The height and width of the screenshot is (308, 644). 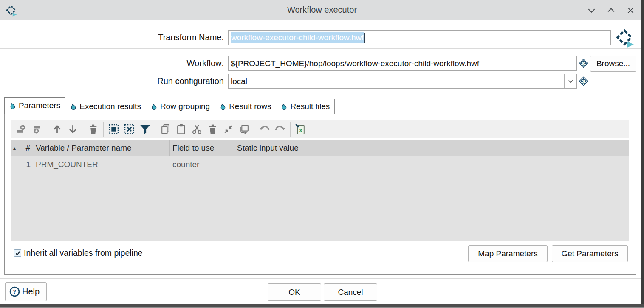 What do you see at coordinates (355, 64) in the screenshot?
I see `workflow-filename-value: ${PROJECT_HOME}/hop/loops/workflow-execu…` at bounding box center [355, 64].